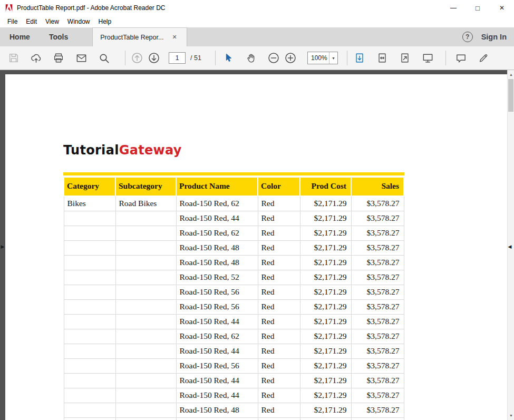 The width and height of the screenshot is (514, 420). Describe the element at coordinates (20, 37) in the screenshot. I see `tab-home: Home` at that location.